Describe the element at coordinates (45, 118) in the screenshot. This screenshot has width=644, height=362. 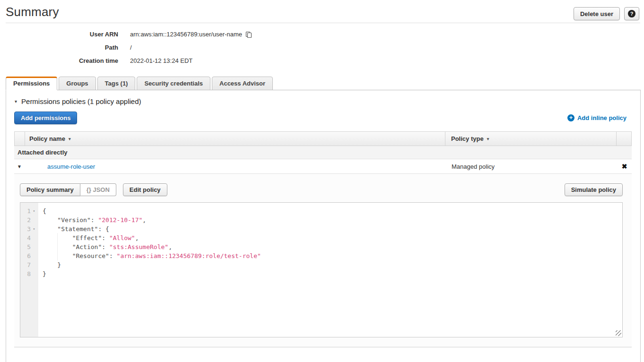
I see `add-permissions-button: Add permissions` at that location.